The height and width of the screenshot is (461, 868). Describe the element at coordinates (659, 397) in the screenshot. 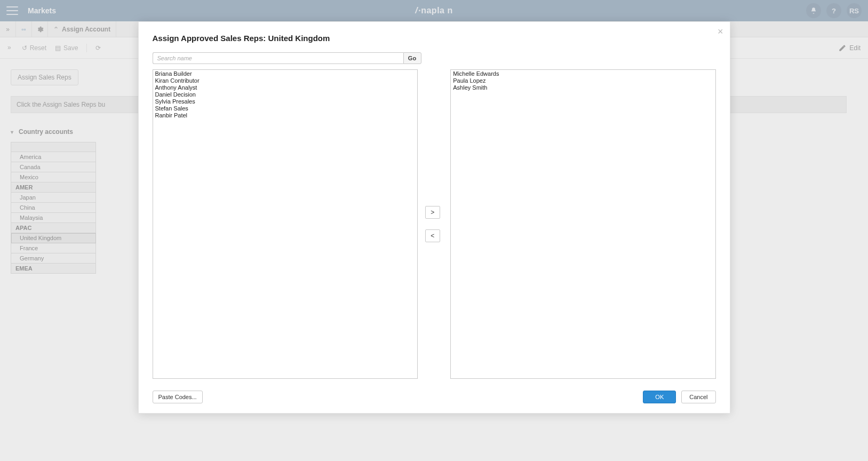

I see `ok-button: OK` at that location.